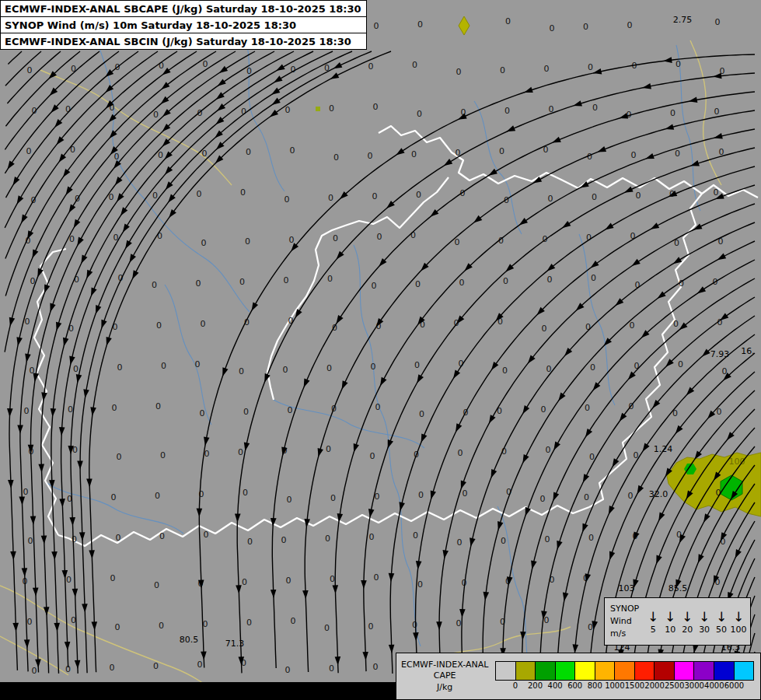 This screenshot has height=700, width=761. Describe the element at coordinates (445, 676) in the screenshot. I see `cape-legend-subtitle: CAPE` at that location.